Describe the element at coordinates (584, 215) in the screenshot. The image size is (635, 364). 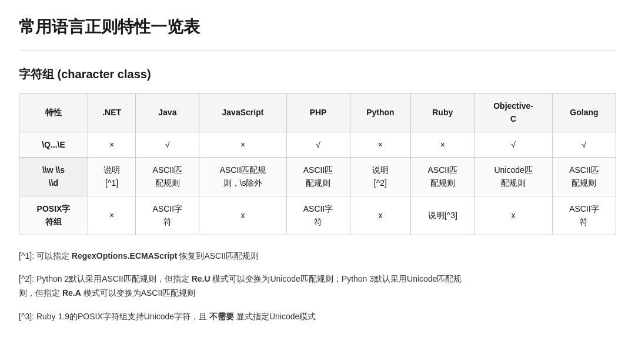
I see `row3-golang: ASCII字符` at that location.